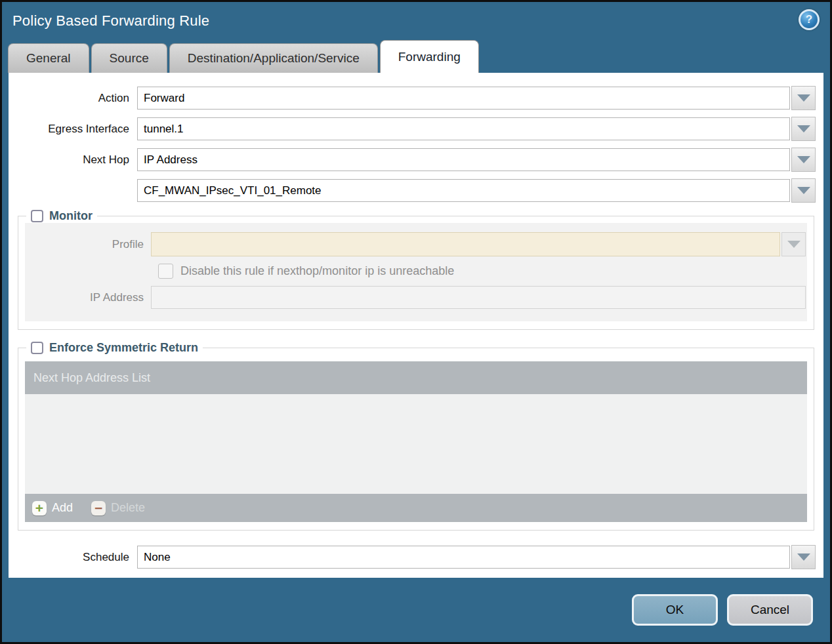  I want to click on next-hop-address-list-body, so click(416, 444).